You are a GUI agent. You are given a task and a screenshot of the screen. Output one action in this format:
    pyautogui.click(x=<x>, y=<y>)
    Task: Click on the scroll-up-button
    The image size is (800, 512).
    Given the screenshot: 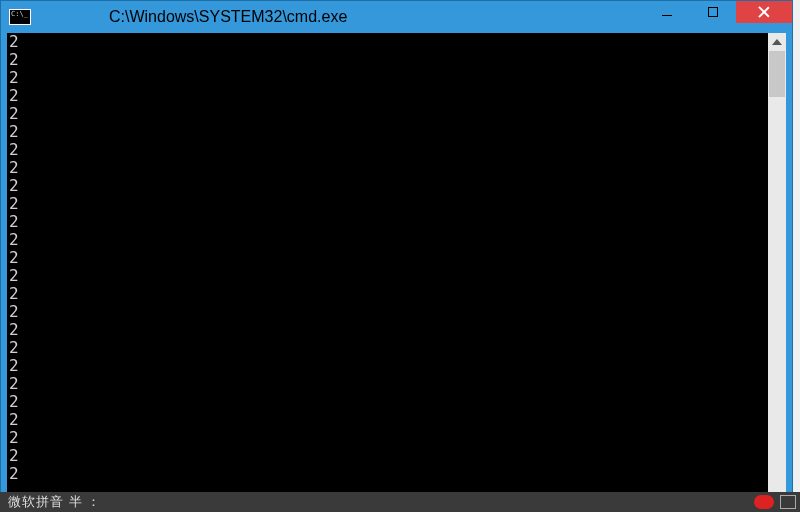 What is the action you would take?
    pyautogui.click(x=777, y=42)
    